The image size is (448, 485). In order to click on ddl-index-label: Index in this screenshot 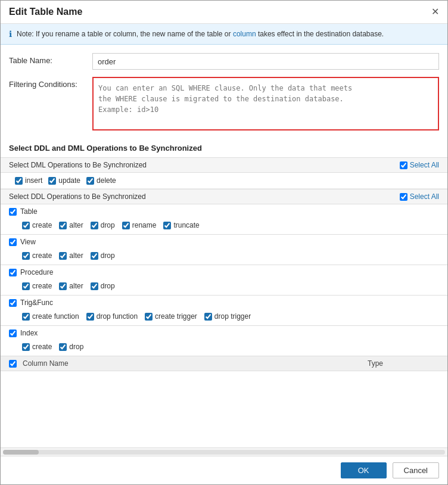, I will do `click(29, 333)`.